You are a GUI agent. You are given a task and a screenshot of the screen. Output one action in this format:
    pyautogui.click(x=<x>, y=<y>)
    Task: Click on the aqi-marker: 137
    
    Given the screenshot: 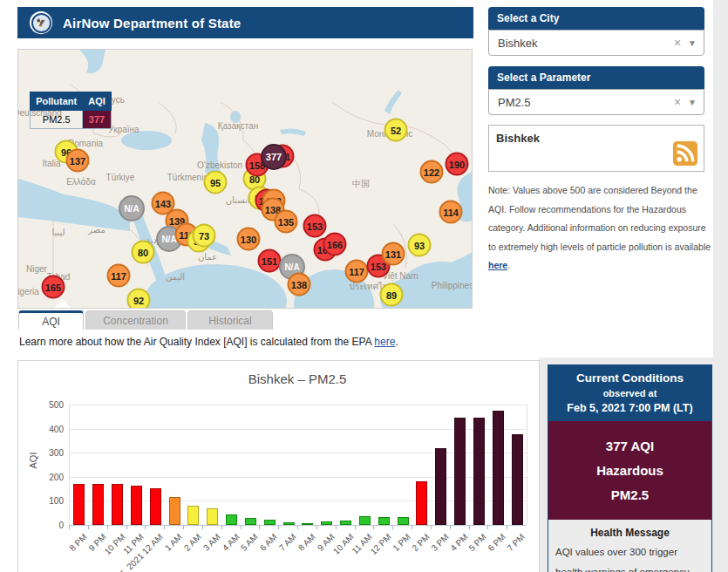 What is the action you would take?
    pyautogui.click(x=78, y=160)
    